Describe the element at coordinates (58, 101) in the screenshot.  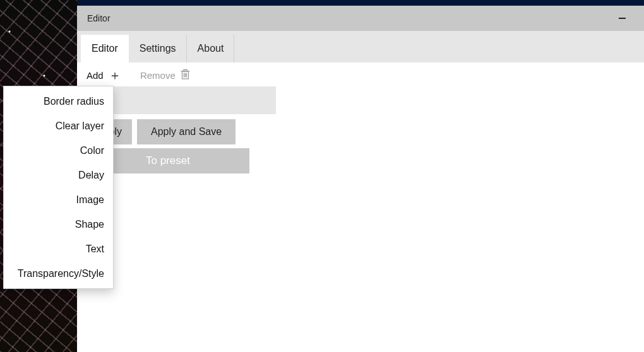
I see `menu-item-border-radius: Border radius` at that location.